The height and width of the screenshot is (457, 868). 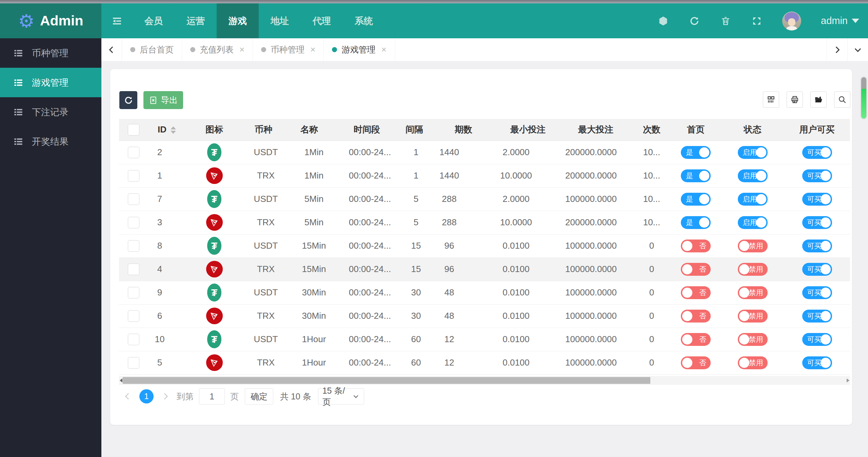 I want to click on sort-icon, so click(x=173, y=130).